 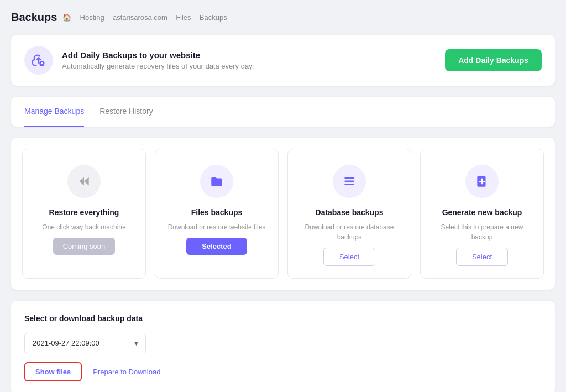 I want to click on add-doc-icon, so click(x=482, y=181).